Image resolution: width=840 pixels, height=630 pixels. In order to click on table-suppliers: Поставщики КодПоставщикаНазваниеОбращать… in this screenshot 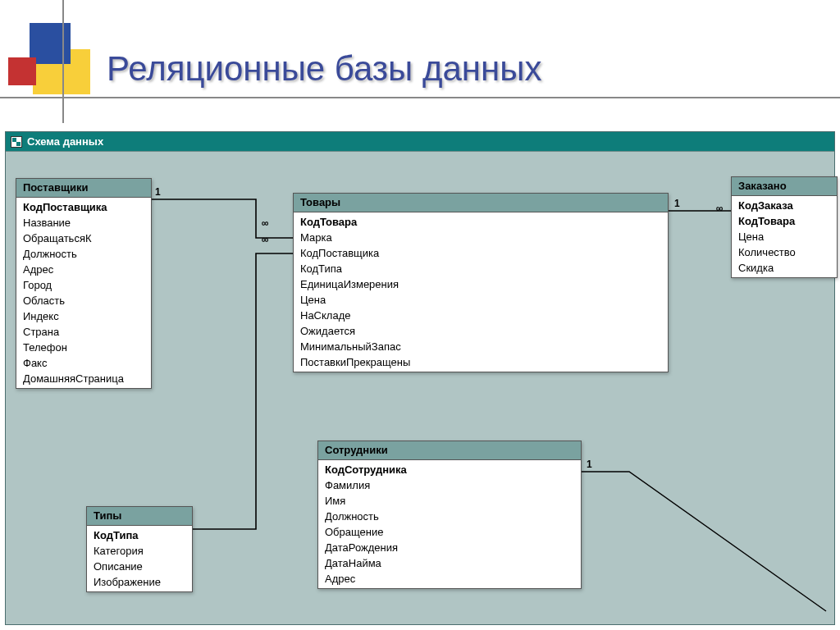, I will do `click(84, 284)`.